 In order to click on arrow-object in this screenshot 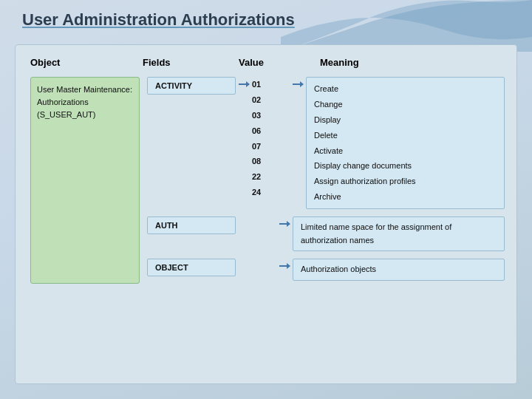, I will do `click(284, 263)`.